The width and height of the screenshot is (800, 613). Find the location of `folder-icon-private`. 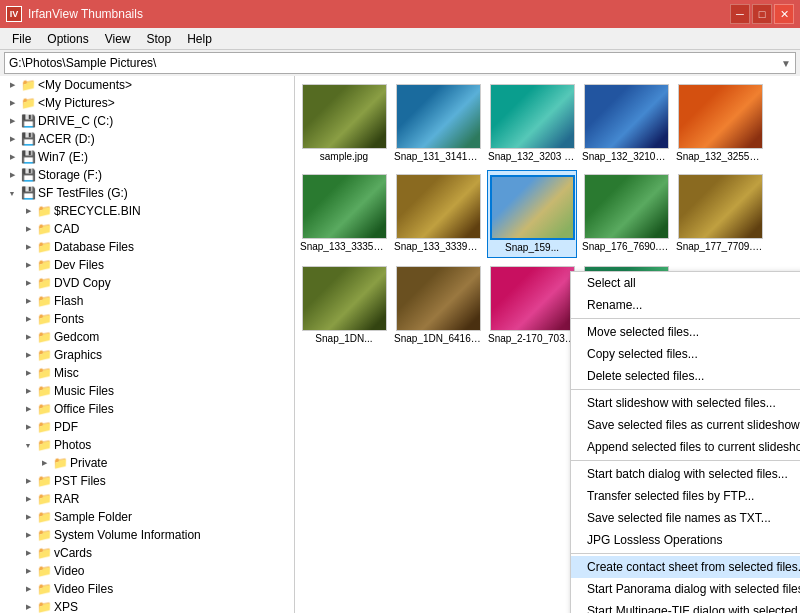

folder-icon-private is located at coordinates (60, 463).